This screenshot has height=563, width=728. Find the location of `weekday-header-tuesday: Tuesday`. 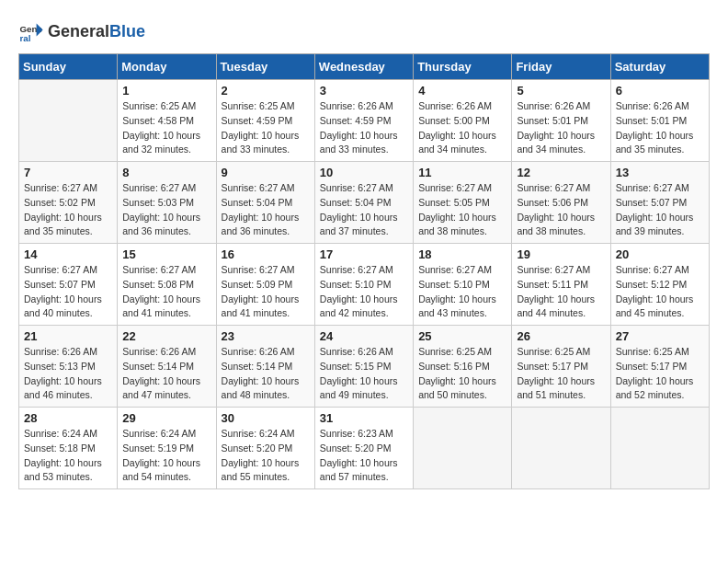

weekday-header-tuesday: Tuesday is located at coordinates (265, 67).